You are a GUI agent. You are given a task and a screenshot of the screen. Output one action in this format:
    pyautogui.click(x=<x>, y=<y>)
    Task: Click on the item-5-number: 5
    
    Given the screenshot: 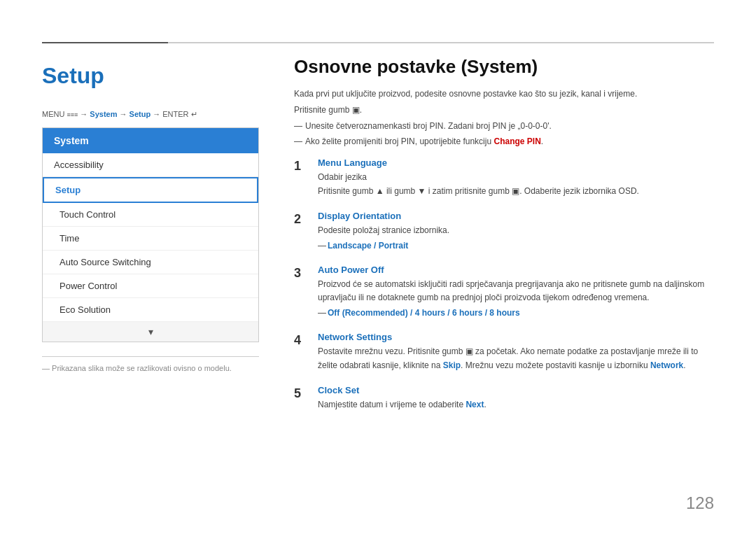 What is the action you would take?
    pyautogui.click(x=301, y=393)
    